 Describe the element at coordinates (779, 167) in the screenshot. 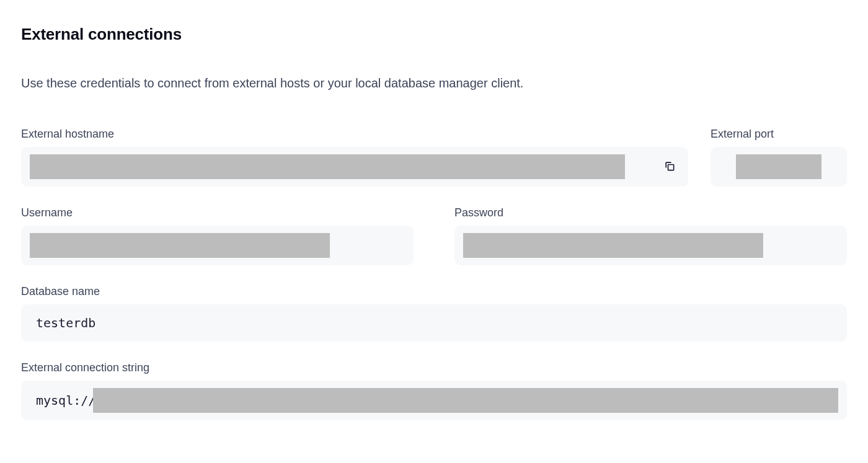

I see `external-port-redacted-value` at that location.